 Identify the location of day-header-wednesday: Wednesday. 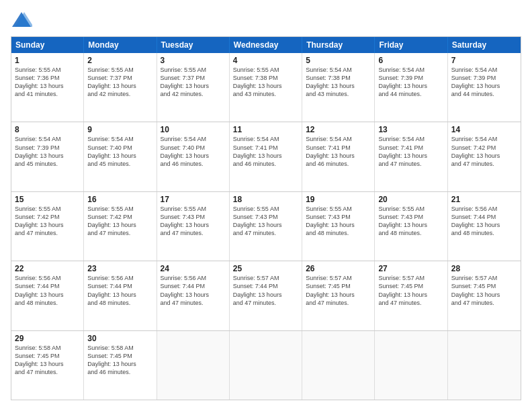
(266, 45).